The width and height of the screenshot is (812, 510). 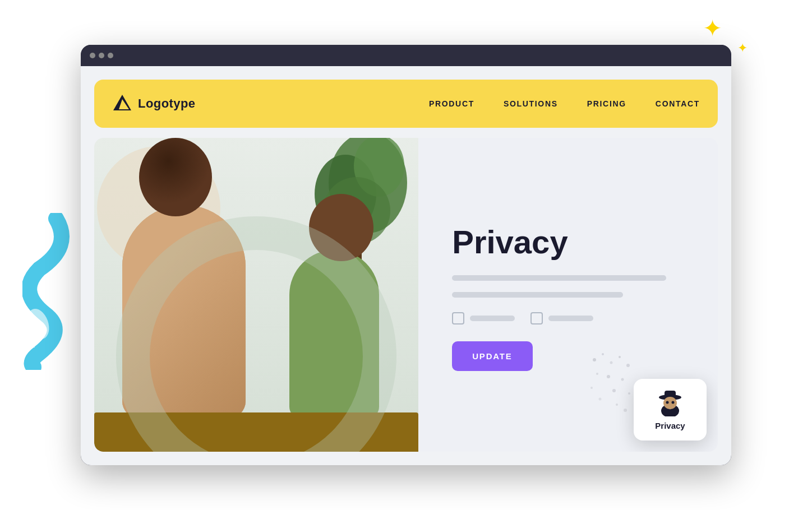 What do you see at coordinates (341, 228) in the screenshot?
I see `photo-child-head` at bounding box center [341, 228].